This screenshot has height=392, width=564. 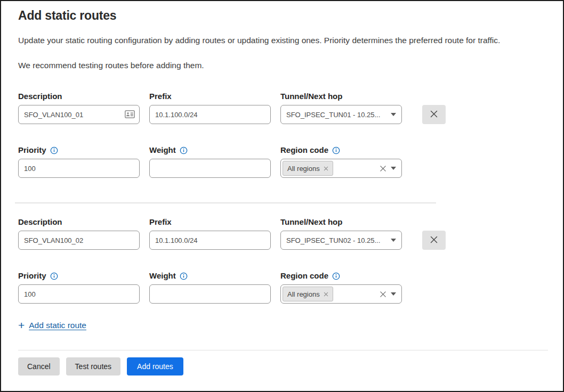 What do you see at coordinates (58, 325) in the screenshot?
I see `add-static-route-label: Add static route` at bounding box center [58, 325].